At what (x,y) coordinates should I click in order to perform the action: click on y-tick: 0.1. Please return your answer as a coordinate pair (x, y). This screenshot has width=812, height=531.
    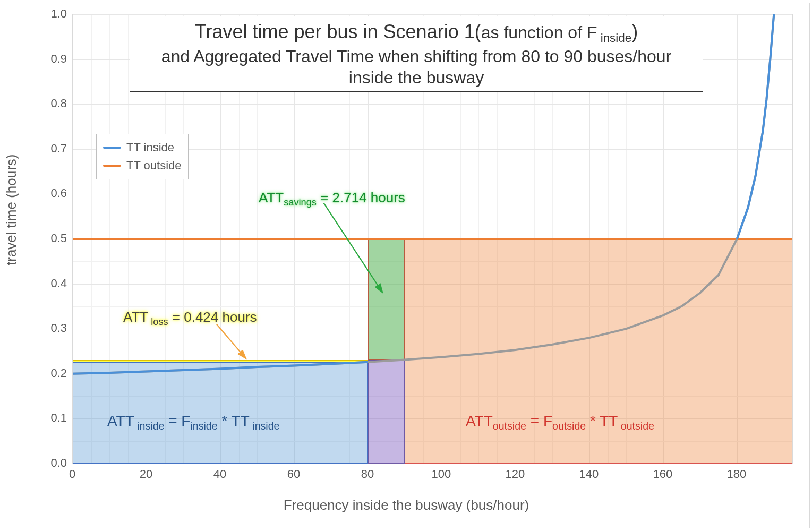
    Looking at the image, I should click on (54, 418).